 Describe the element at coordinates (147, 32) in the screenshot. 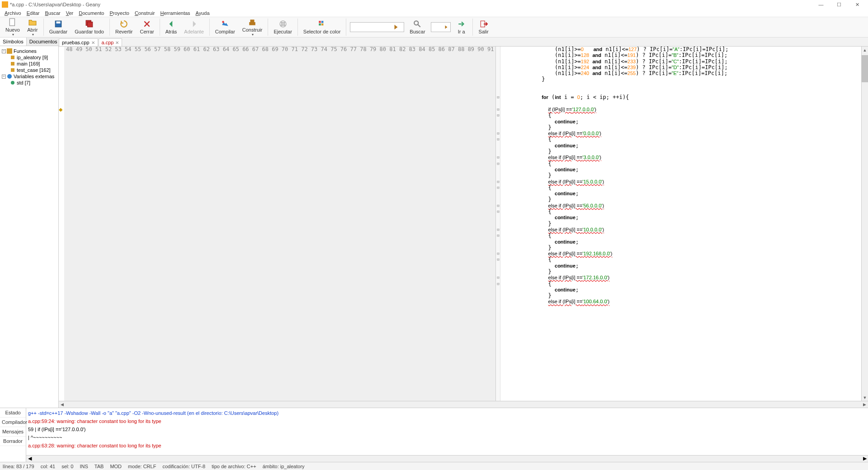

I see `close-file-label: Cerrar` at that location.